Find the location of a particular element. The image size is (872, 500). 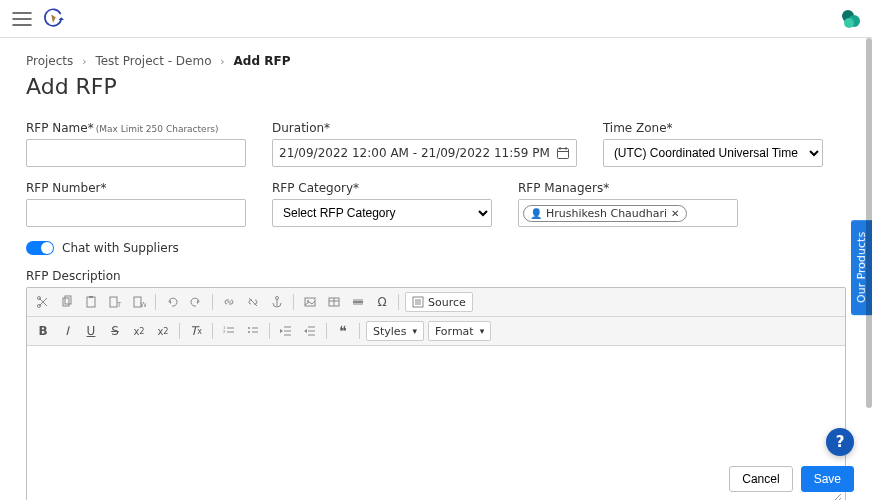

link-icon is located at coordinates (229, 302).